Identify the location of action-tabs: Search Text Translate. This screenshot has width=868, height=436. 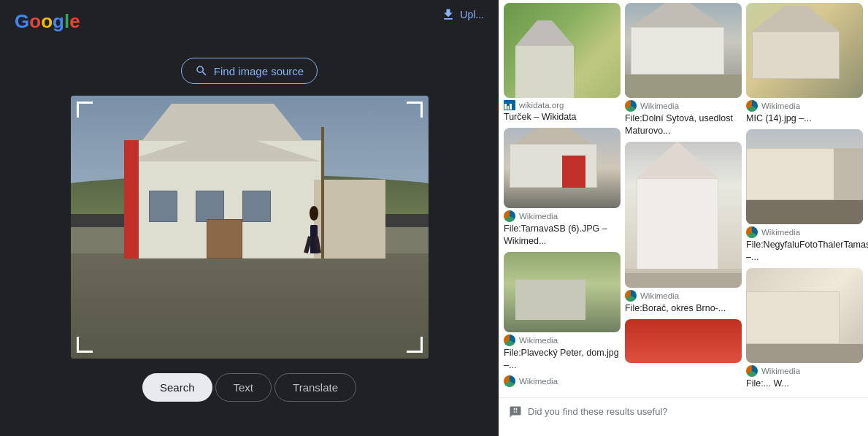
(250, 387).